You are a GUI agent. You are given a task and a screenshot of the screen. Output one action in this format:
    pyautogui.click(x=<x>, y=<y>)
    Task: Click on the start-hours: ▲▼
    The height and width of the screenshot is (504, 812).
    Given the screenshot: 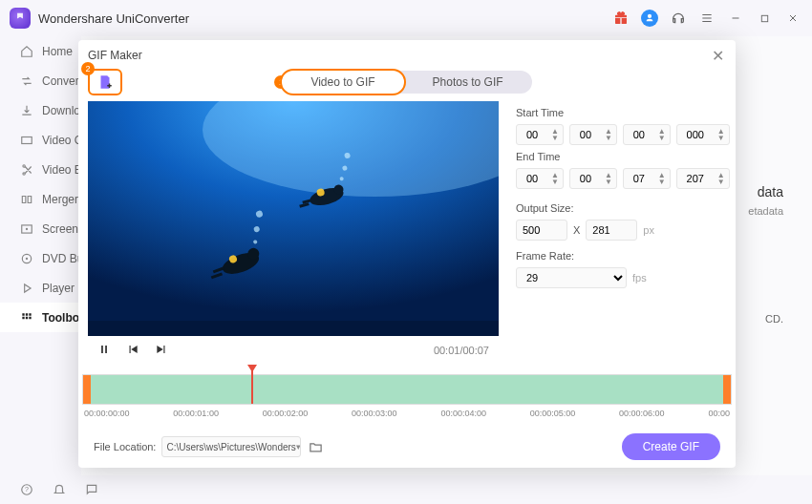 What is the action you would take?
    pyautogui.click(x=540, y=135)
    